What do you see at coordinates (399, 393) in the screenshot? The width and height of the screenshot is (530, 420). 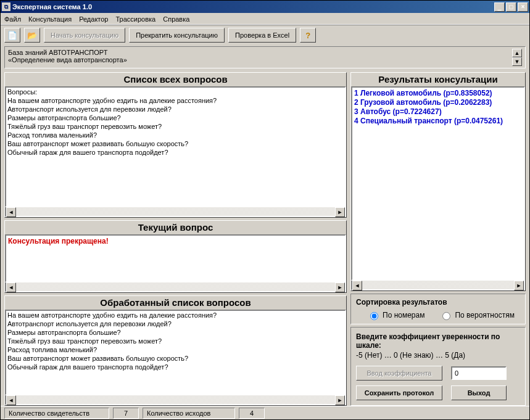 I see `save-protocol-button: Сохранить протокол` at bounding box center [399, 393].